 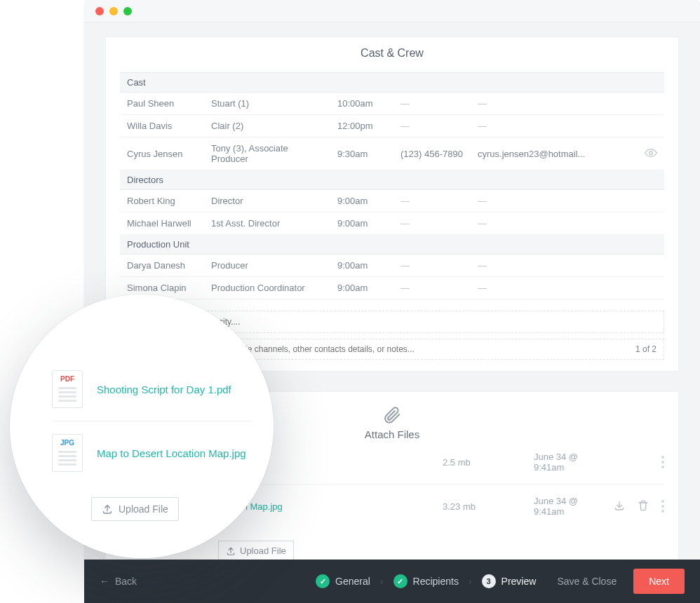 What do you see at coordinates (114, 11) in the screenshot?
I see `minimize-icon` at bounding box center [114, 11].